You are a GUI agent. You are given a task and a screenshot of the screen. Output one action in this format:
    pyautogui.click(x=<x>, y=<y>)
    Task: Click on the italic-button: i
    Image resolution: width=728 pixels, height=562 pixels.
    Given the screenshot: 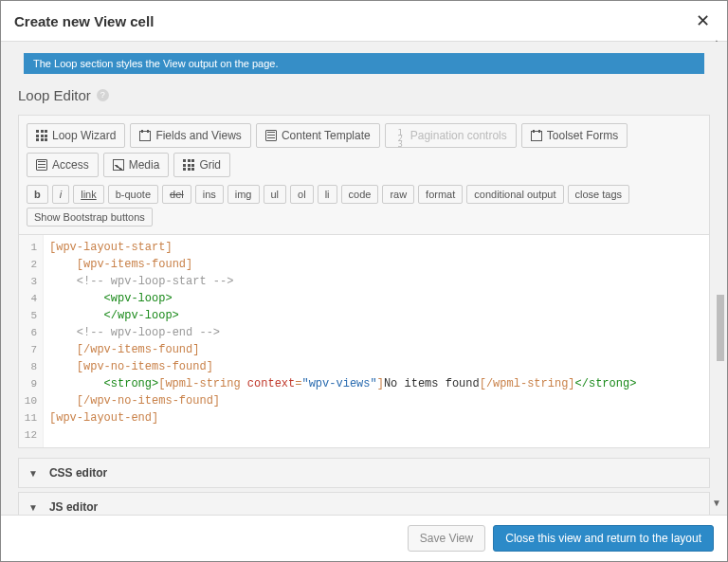 What is the action you would take?
    pyautogui.click(x=61, y=194)
    